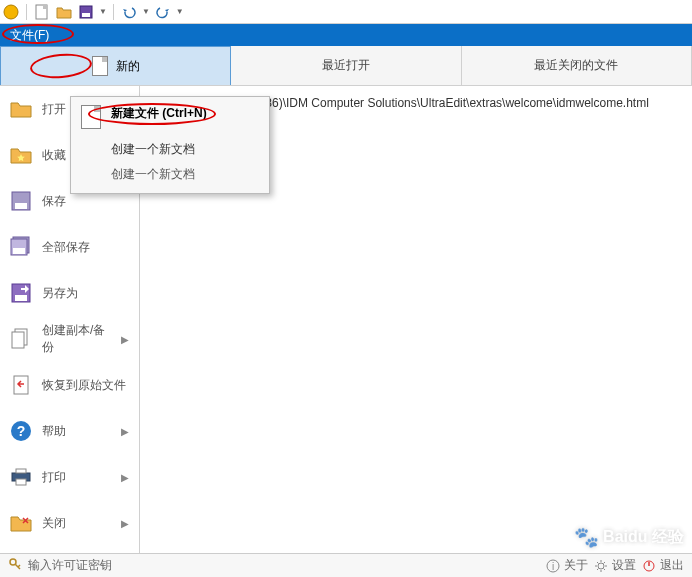  I want to click on new-file-icon, so click(42, 12).